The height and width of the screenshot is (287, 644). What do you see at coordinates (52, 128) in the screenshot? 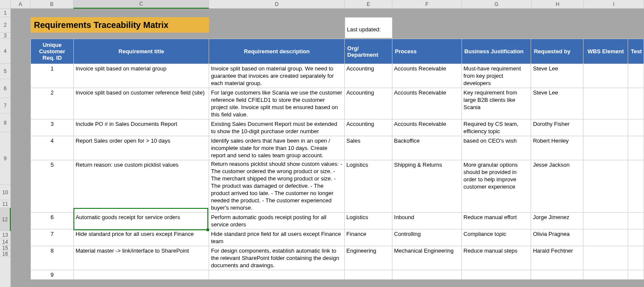
I see `cell-id: 3` at bounding box center [52, 128].